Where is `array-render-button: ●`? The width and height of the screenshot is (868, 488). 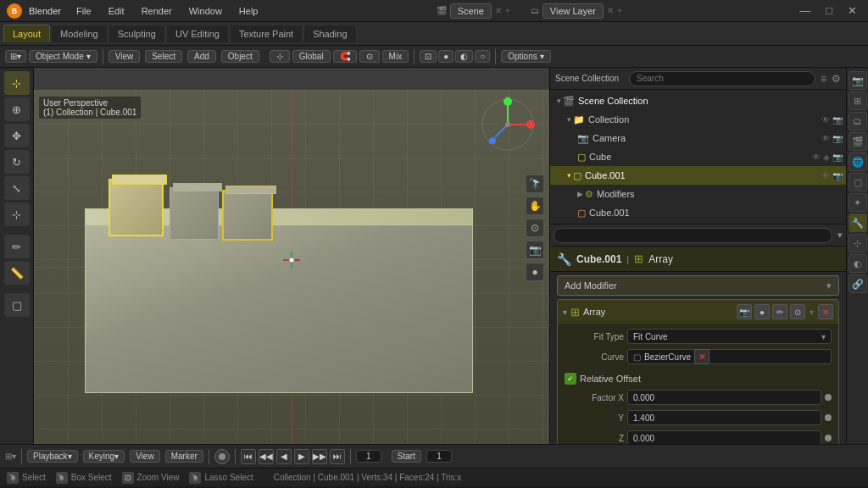
array-render-button: ● is located at coordinates (762, 312).